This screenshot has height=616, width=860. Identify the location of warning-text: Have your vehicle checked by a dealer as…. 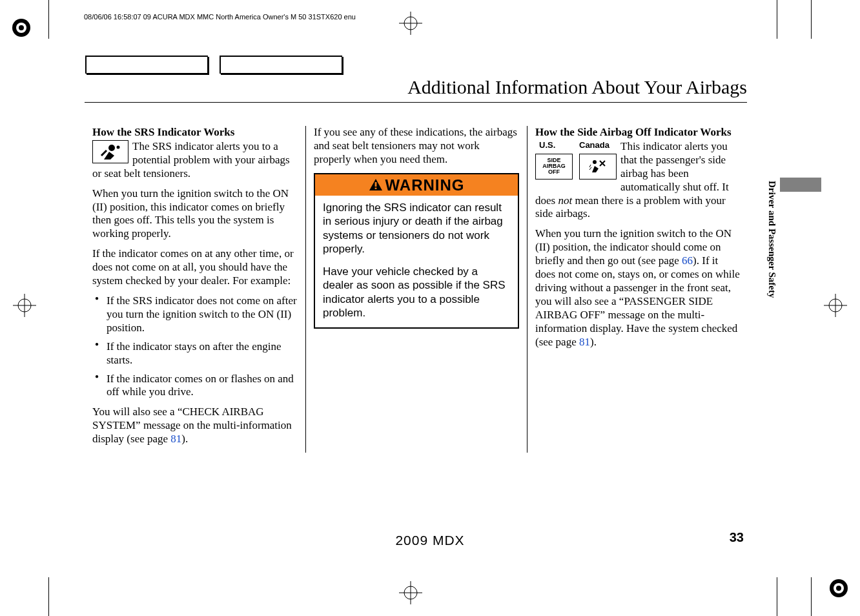
(416, 292).